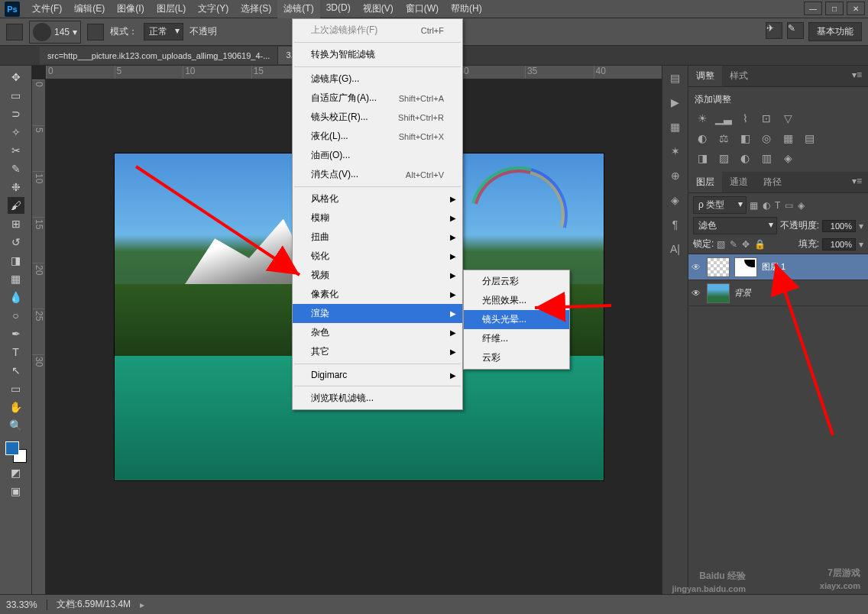 Image resolution: width=868 pixels, height=614 pixels. What do you see at coordinates (839, 226) in the screenshot?
I see `opacity-input: 100%` at bounding box center [839, 226].